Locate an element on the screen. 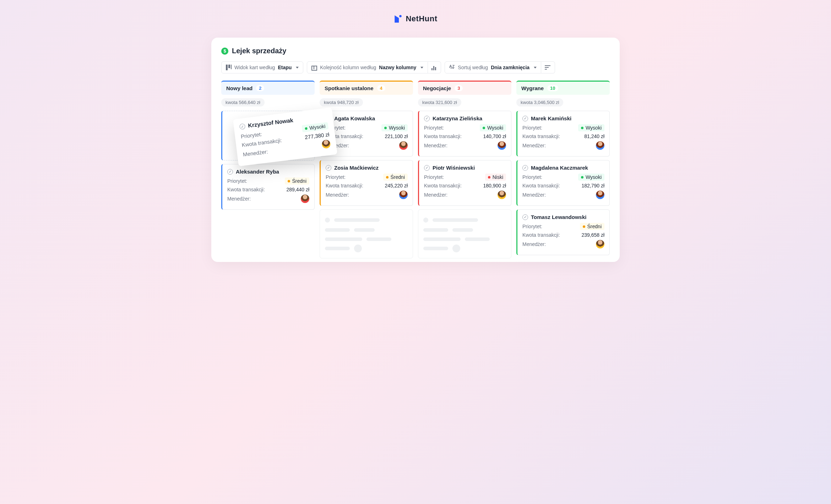 The height and width of the screenshot is (504, 831). page-header: $ Lejek sprzedaży is located at coordinates (416, 51).